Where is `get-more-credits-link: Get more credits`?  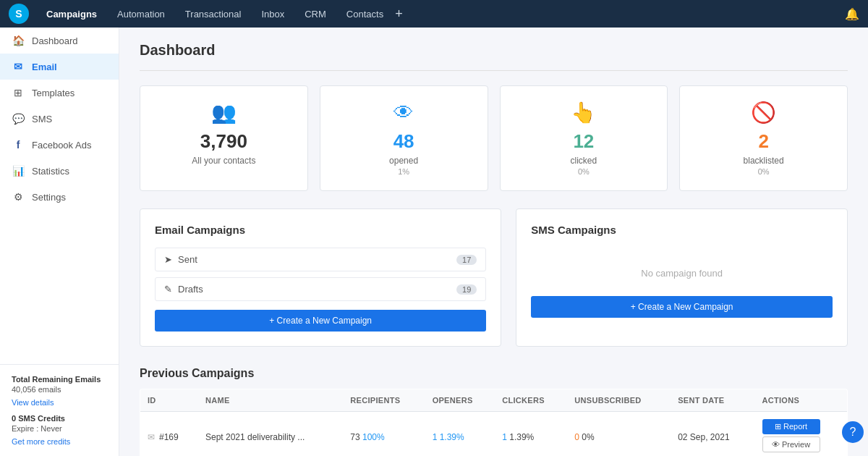
get-more-credits-link: Get more credits is located at coordinates (41, 442).